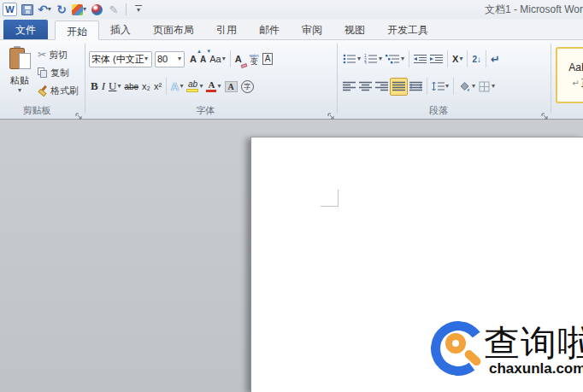 This screenshot has height=392, width=583. Describe the element at coordinates (27, 9) in the screenshot. I see `save-button` at that location.